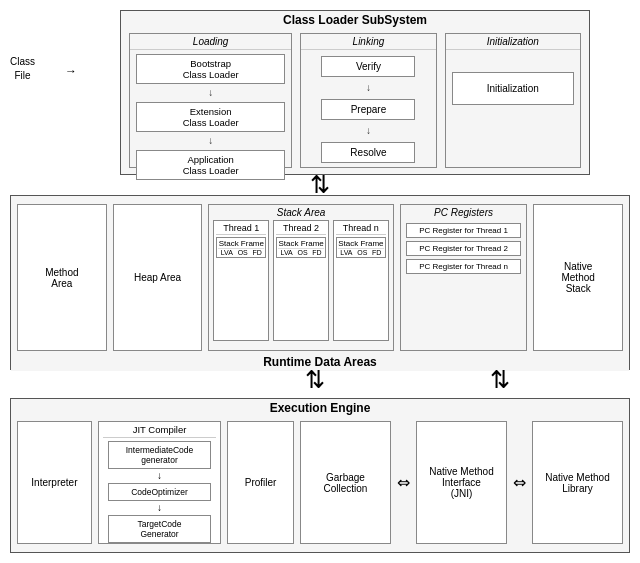 This screenshot has width=640, height=563. Describe the element at coordinates (462, 482) in the screenshot. I see `jni-box: Native MethodInterface(JNI)` at that location.